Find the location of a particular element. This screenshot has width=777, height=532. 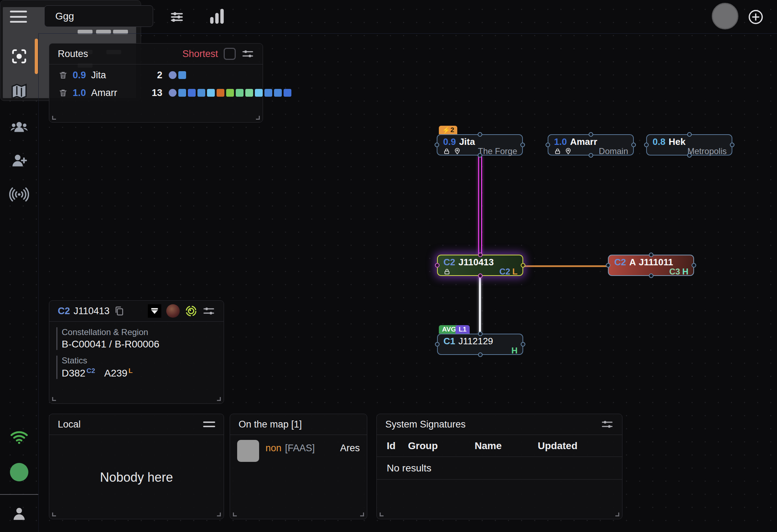

wanderer-portrait-icon is located at coordinates (173, 311).